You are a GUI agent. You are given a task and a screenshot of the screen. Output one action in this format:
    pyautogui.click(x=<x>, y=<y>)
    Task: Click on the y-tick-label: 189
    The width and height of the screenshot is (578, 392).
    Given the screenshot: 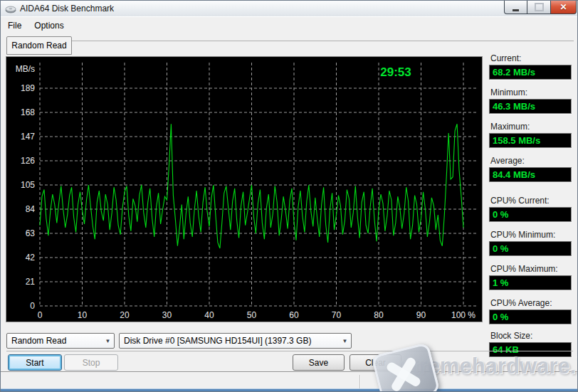 What is the action you would take?
    pyautogui.click(x=28, y=88)
    